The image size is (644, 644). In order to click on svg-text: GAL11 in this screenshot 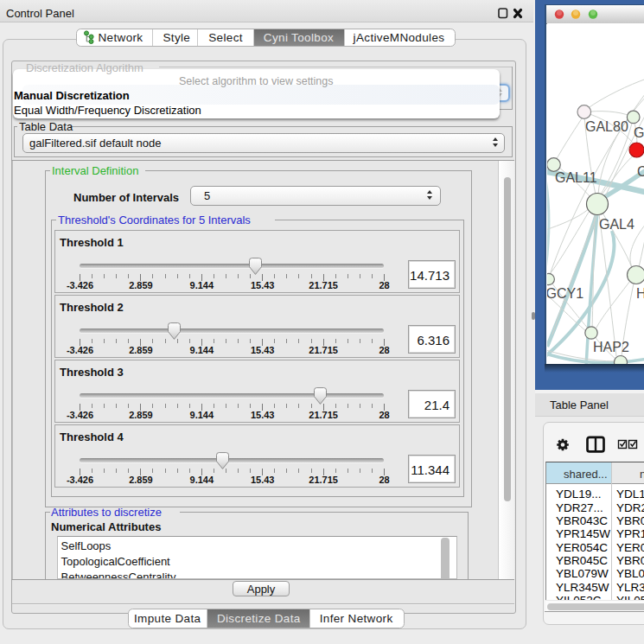, I will do `click(576, 178)`.